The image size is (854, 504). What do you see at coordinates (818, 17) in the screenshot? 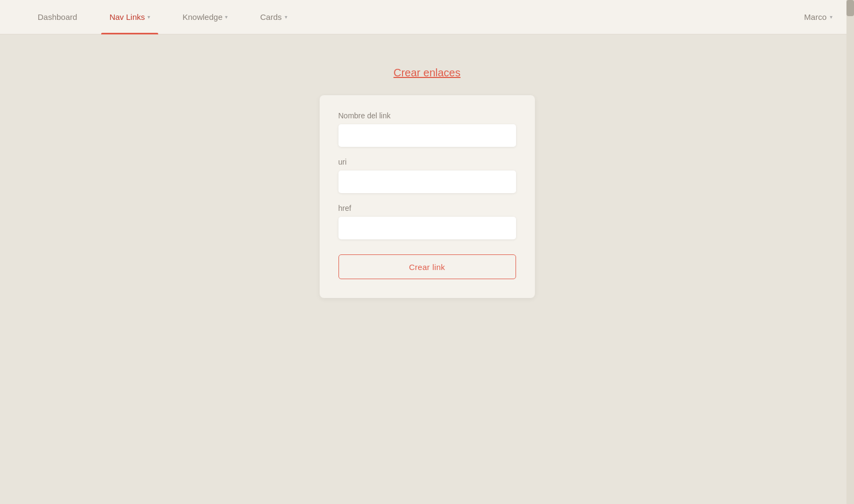
I see `user-menu: Marco ▾` at bounding box center [818, 17].